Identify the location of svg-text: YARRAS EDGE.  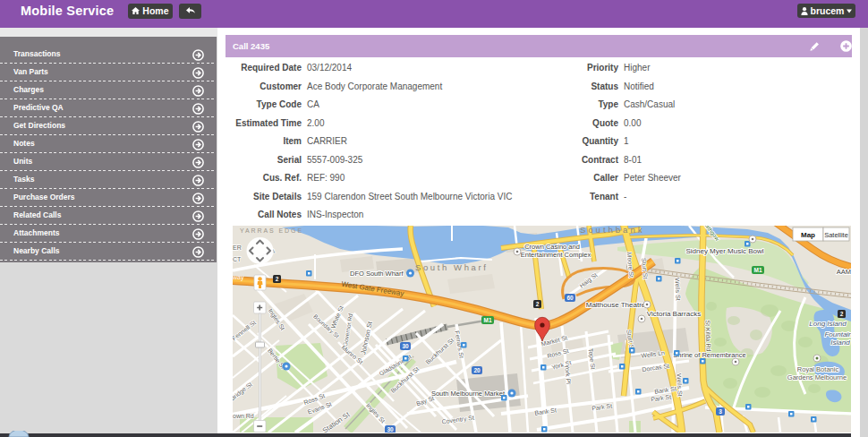
(272, 231).